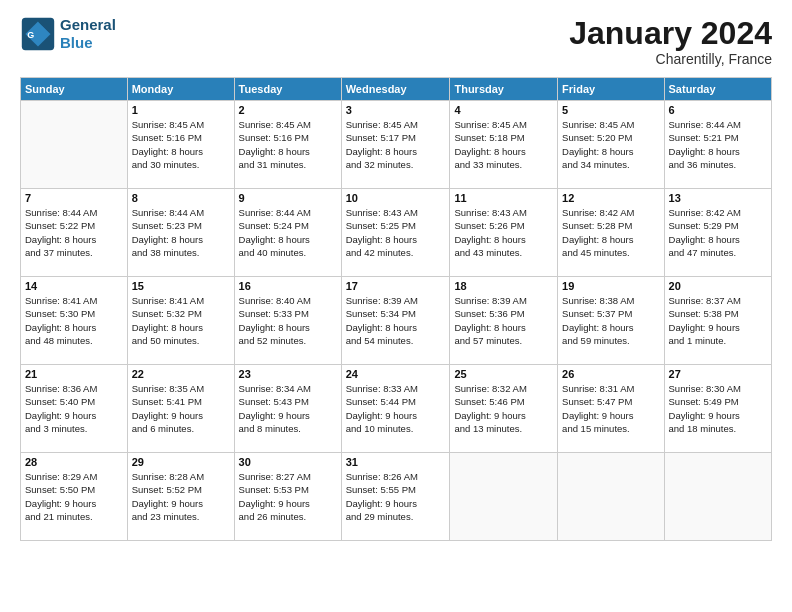 The height and width of the screenshot is (612, 792). What do you see at coordinates (610, 286) in the screenshot?
I see `day-number: 19` at bounding box center [610, 286].